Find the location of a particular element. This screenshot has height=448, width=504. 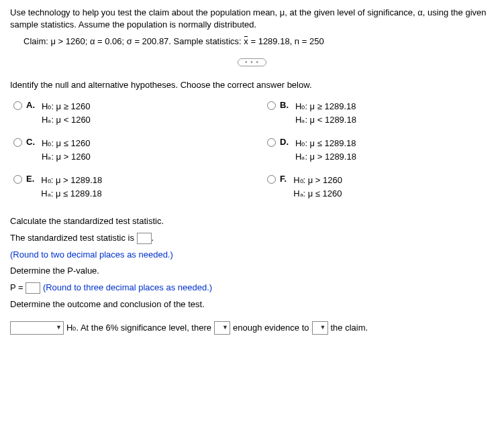

option-d: D. H₀: μ ≤ 1289.18 Hₐ: μ > 1289.18 is located at coordinates (381, 150).